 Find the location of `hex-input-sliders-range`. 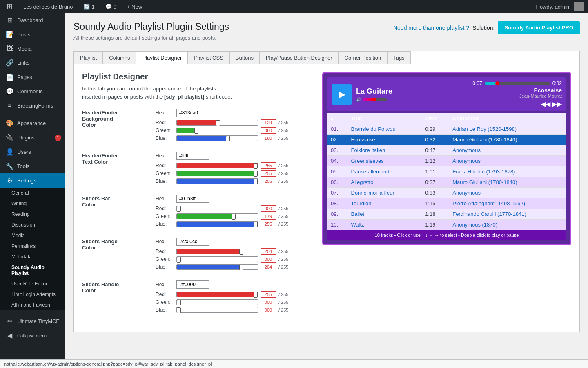

hex-input-sliders-range is located at coordinates (193, 242).